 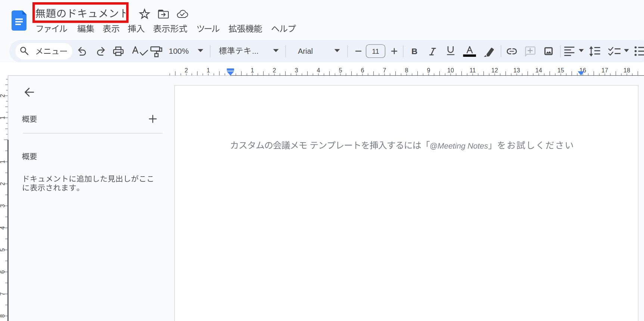 I want to click on svg-text: 13, so click(x=517, y=70).